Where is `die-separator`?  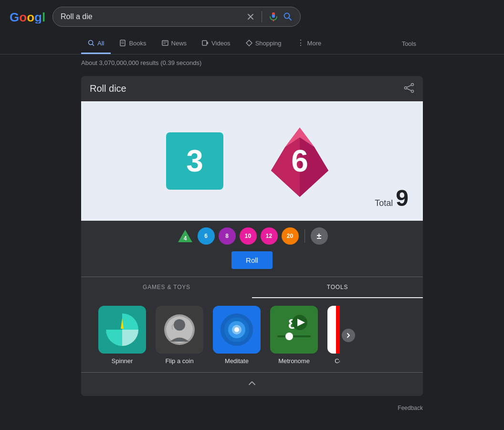 die-separator is located at coordinates (304, 236).